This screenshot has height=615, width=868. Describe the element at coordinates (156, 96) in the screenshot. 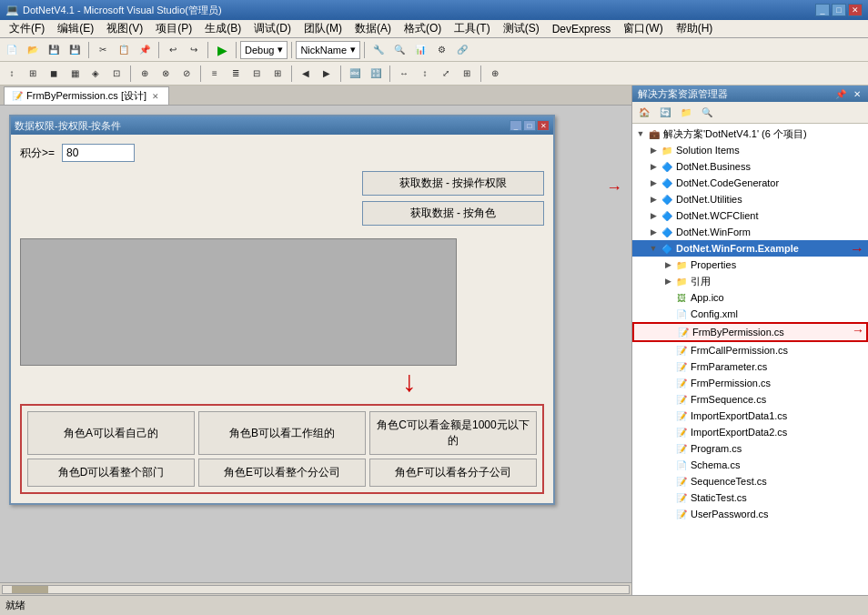

I see `tab-close-button: ✕` at that location.